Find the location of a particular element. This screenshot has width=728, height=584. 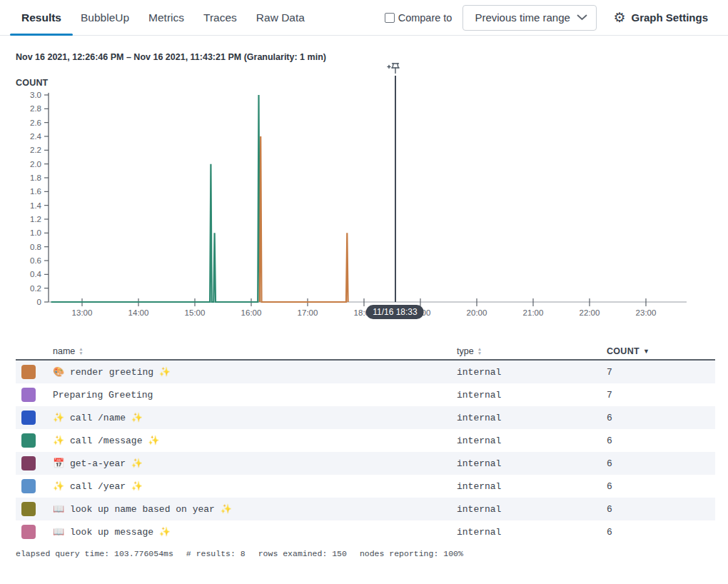

sorted-desc-icon: ▼ is located at coordinates (647, 351).